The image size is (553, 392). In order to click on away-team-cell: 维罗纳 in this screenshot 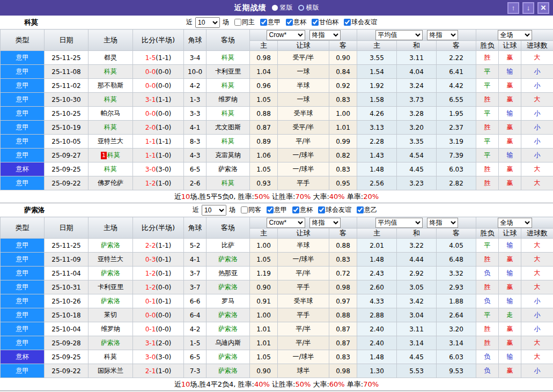, I will do `click(228, 100)`.